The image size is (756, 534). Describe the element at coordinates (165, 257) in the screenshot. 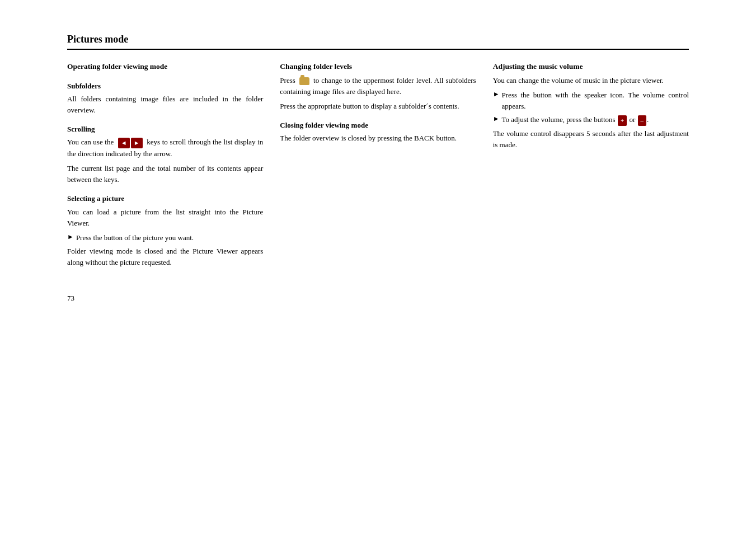

I see `selecting-text2: Folder viewing mode is closed and the Pi…` at that location.